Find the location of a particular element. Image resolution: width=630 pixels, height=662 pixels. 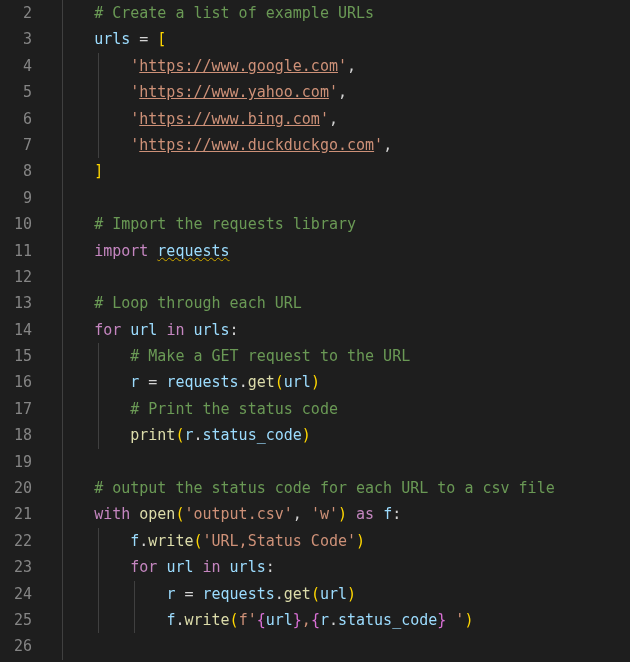

line-number: 17 is located at coordinates (16, 409).